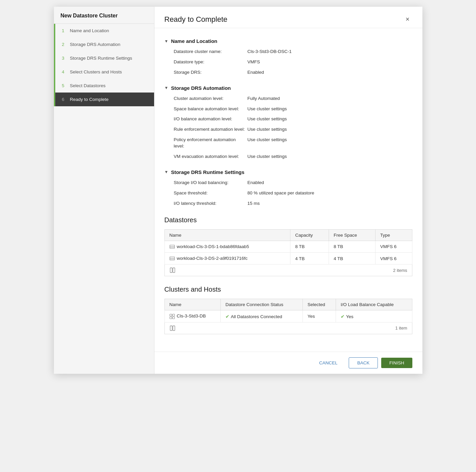 This screenshot has width=476, height=472. I want to click on detail-label: Policy enforcement automation level:, so click(211, 143).